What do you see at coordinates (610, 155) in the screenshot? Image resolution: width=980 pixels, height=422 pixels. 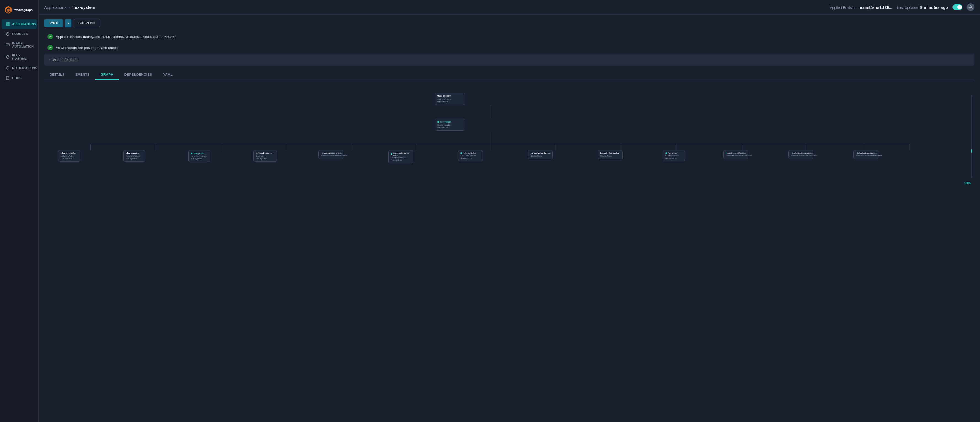 I see `node-flux-with-flux: flux-with-flux-system ClusterRole` at bounding box center [610, 155].